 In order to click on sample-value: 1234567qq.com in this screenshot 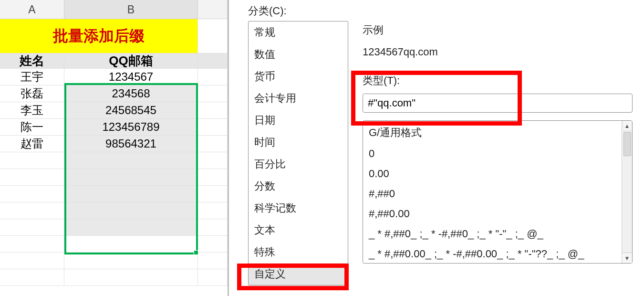, I will do `click(498, 52)`.